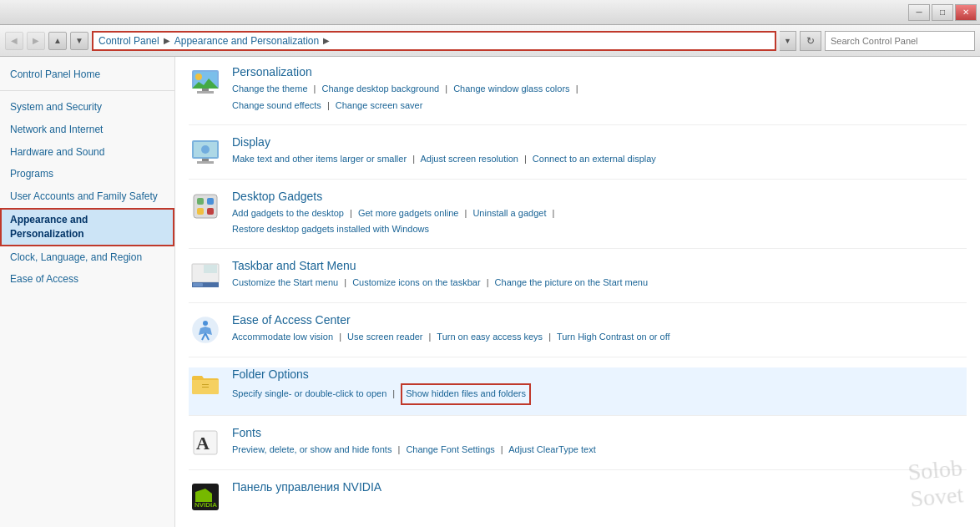  What do you see at coordinates (450, 449) in the screenshot?
I see `change-font-settings-link: Change Font Settings` at bounding box center [450, 449].